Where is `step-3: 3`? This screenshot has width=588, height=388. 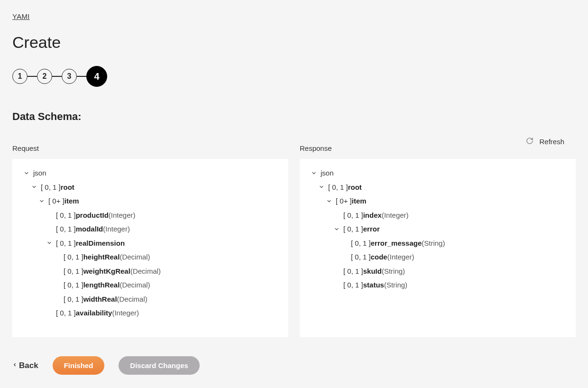
step-3: 3 is located at coordinates (69, 76).